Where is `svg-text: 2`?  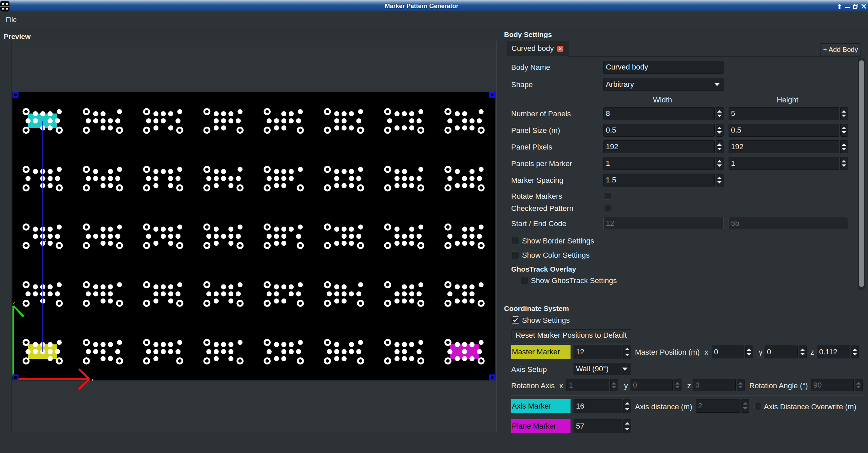
svg-text: 2 is located at coordinates (45, 240).